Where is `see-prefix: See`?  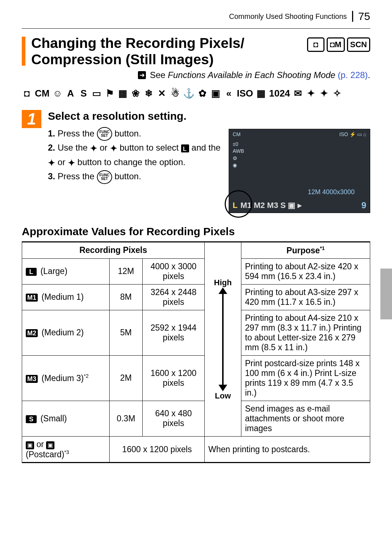
see-prefix: See is located at coordinates (159, 75).